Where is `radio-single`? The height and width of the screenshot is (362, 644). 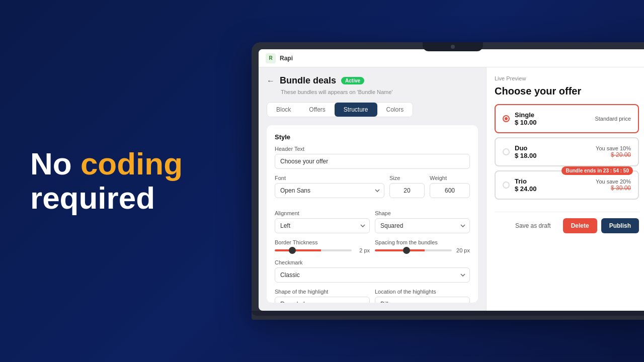
radio-single is located at coordinates (506, 119).